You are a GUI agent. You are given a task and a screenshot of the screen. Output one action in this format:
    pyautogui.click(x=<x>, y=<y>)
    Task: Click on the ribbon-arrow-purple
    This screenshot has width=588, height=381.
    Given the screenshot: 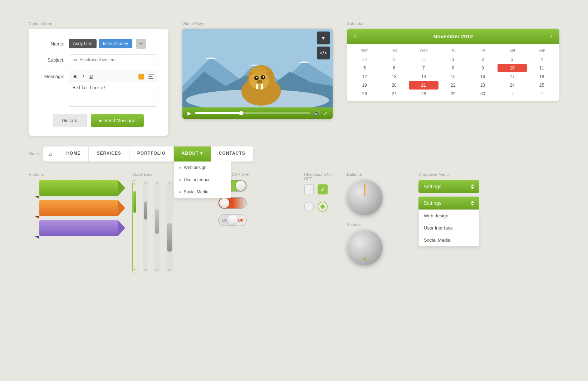 What is the action you would take?
    pyautogui.click(x=122, y=228)
    